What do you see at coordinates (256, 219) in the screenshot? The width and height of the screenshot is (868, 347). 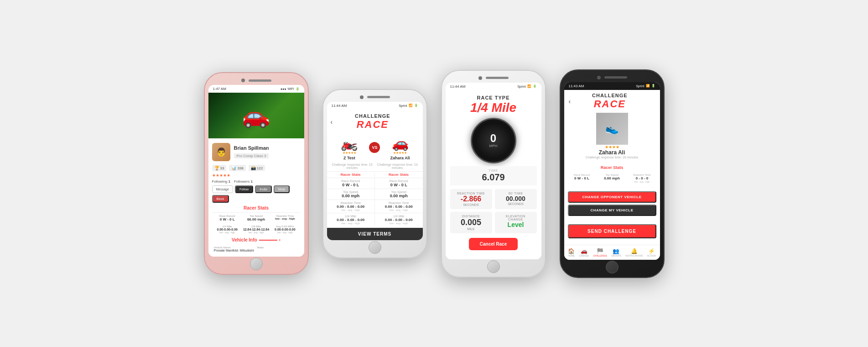 I see `top-speed-value: 66.00 mph` at bounding box center [256, 219].